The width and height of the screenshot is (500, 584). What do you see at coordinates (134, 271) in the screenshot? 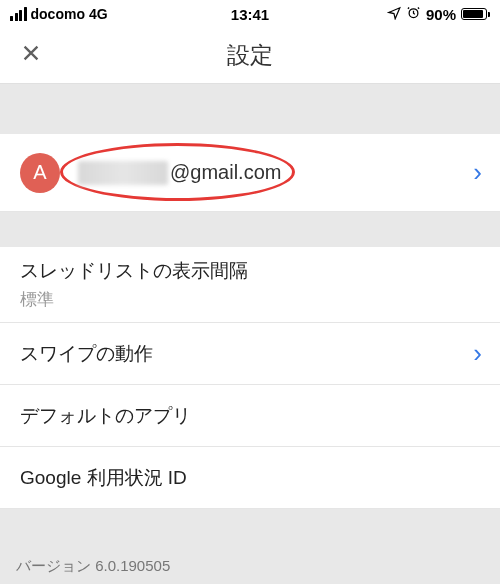
I see `row-label: スレッドリストの表示間隔` at bounding box center [134, 271].